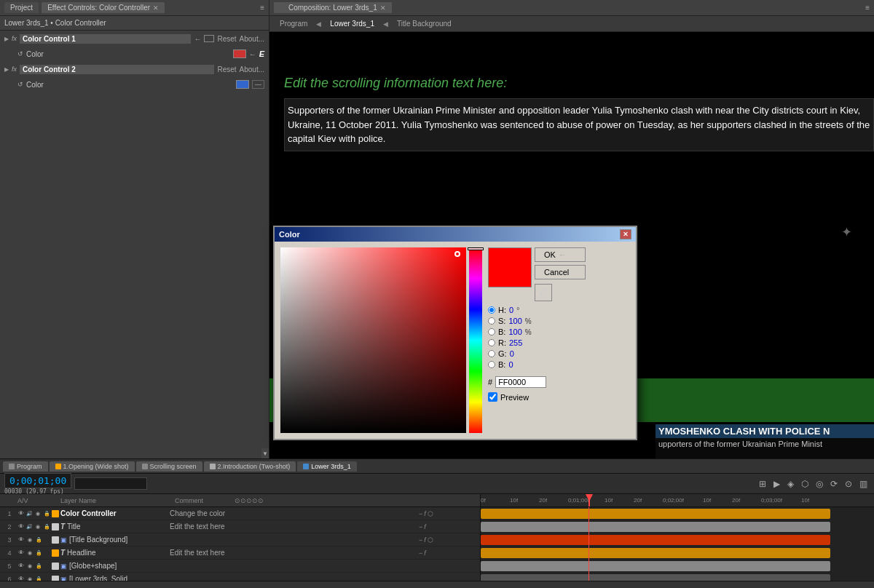  I want to click on solo-icon-4: ◉, so click(30, 553).